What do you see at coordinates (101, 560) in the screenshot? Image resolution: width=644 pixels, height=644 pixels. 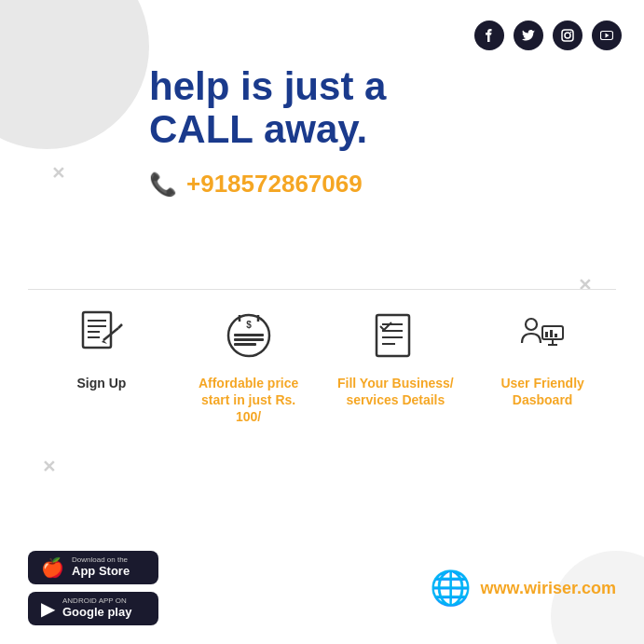 I see `app-store-small: Download on the` at bounding box center [101, 560].